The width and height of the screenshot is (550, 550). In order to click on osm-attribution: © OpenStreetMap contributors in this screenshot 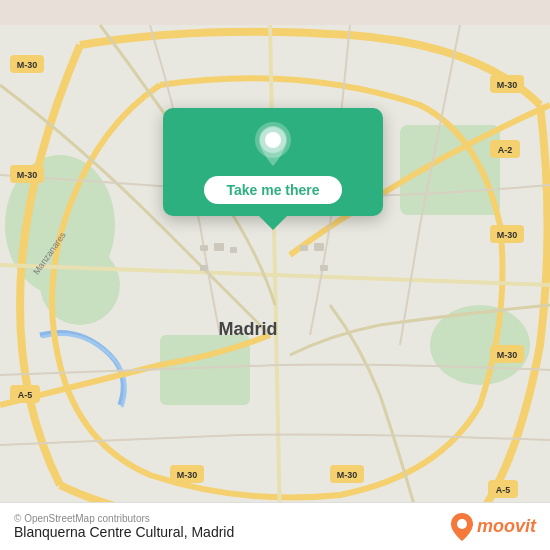, I will do `click(124, 518)`.